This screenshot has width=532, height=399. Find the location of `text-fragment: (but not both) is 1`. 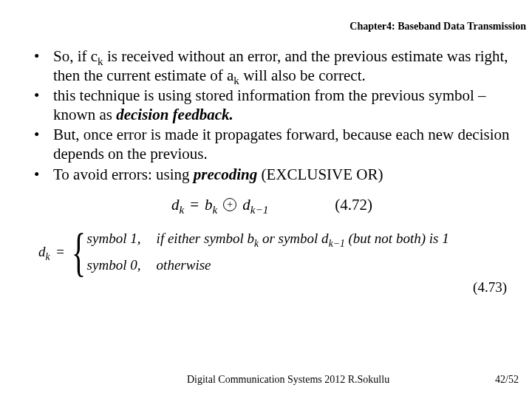

text-fragment: (but not both) is 1 is located at coordinates (398, 238).